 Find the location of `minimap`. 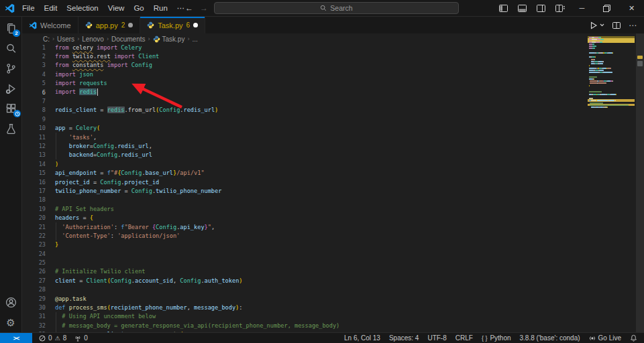

minimap is located at coordinates (616, 183).